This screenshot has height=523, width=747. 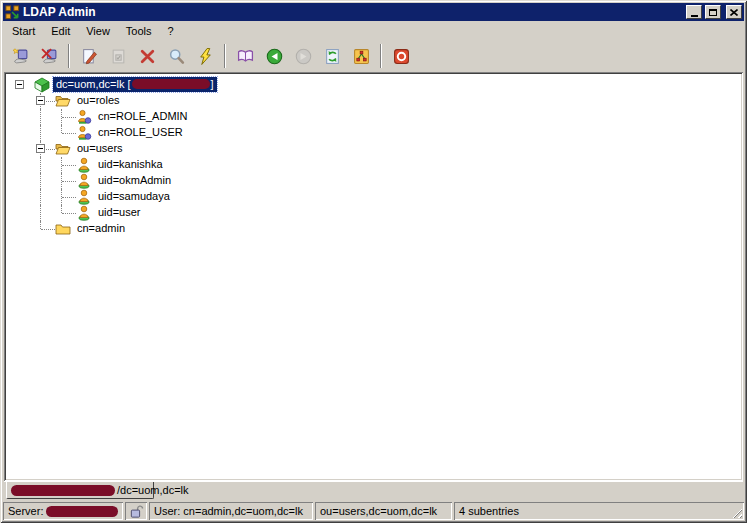 What do you see at coordinates (489, 511) in the screenshot?
I see `subentries-panel-text: 4 subentries` at bounding box center [489, 511].